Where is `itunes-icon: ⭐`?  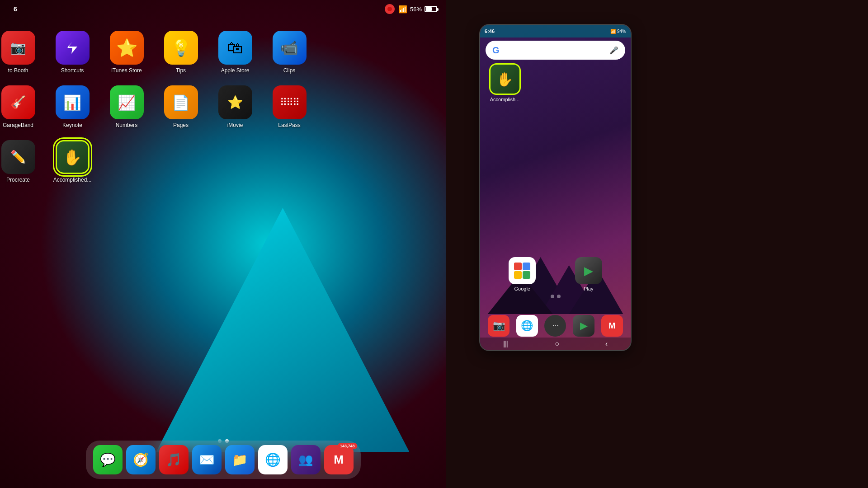
itunes-icon: ⭐ is located at coordinates (127, 48).